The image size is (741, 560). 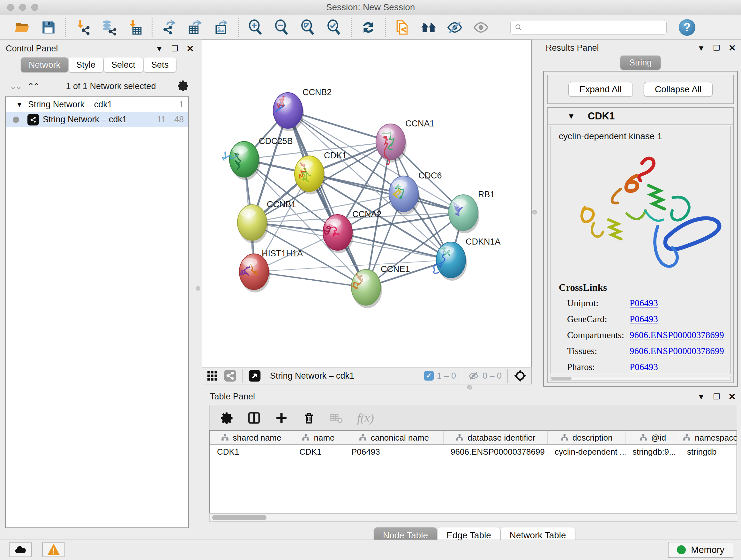 I want to click on control-panel-menu-icon: ▼, so click(x=159, y=49).